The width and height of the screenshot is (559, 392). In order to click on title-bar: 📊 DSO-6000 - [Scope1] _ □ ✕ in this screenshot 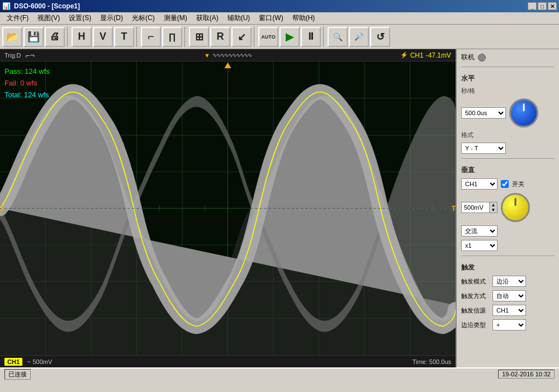, I will do `click(280, 6)`.